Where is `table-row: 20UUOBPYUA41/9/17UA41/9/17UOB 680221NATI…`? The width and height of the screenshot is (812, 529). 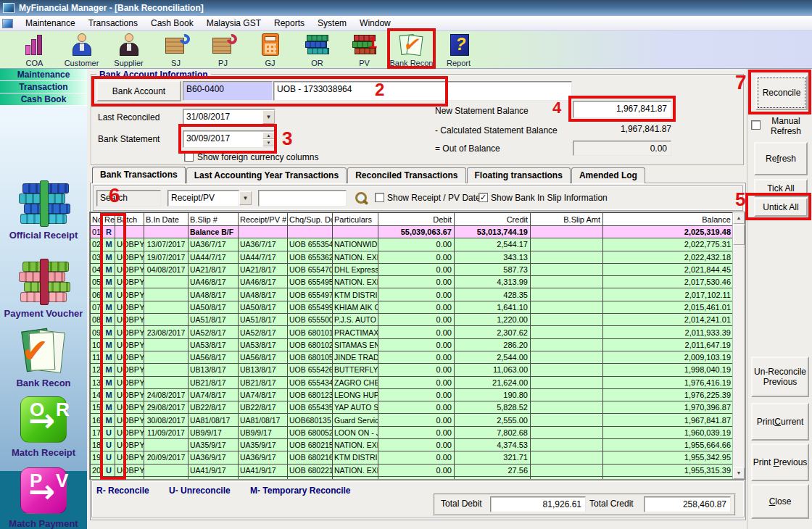 table-row: 20UUOBPYUA41/9/17UA41/9/17UOB 680221NATI… is located at coordinates (412, 470).